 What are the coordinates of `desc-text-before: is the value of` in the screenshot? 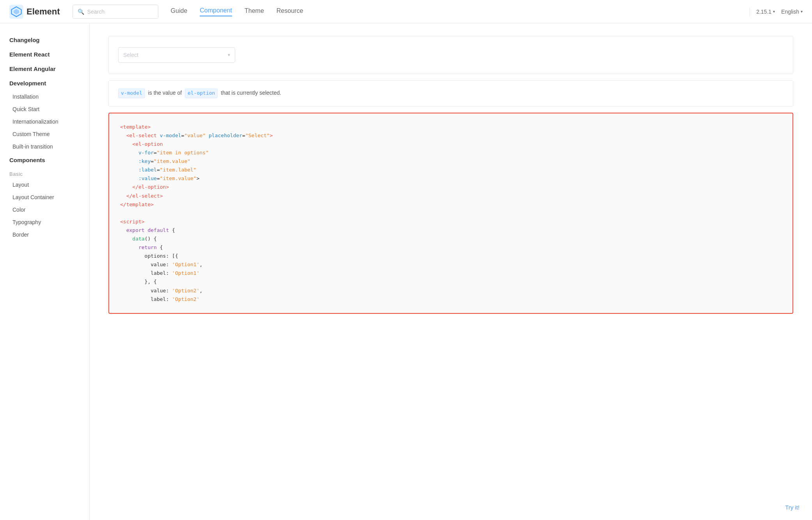 It's located at (165, 93).